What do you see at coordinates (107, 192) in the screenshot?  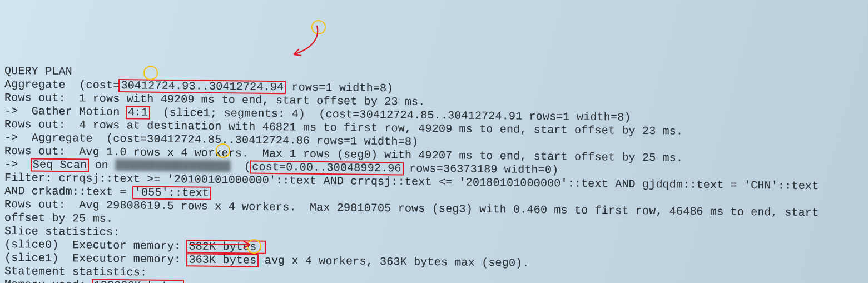 I see `filter-line-2: AND crkadm::text = '055'::text` at bounding box center [107, 192].